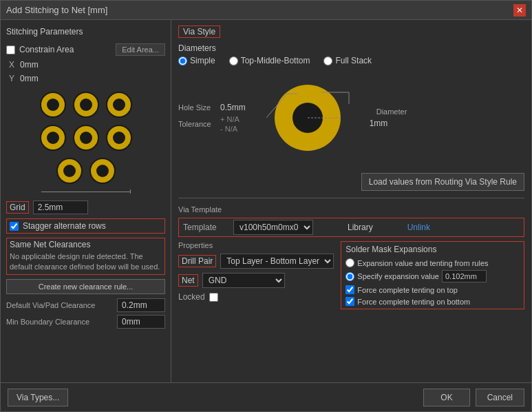 Image resolution: width=532 pixels, height=412 pixels. What do you see at coordinates (85, 256) in the screenshot?
I see `same-net-section: Same Net Clearances No applicable design…` at bounding box center [85, 256].